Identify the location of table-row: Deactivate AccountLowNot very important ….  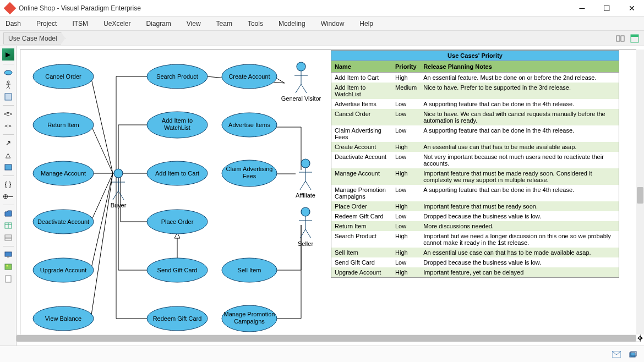
(475, 160).